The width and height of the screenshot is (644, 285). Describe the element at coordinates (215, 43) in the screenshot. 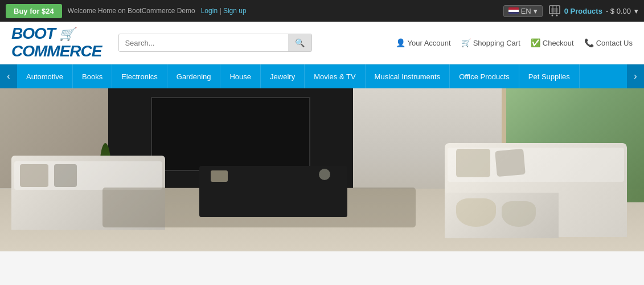

I see `search-bar: 🔍` at that location.